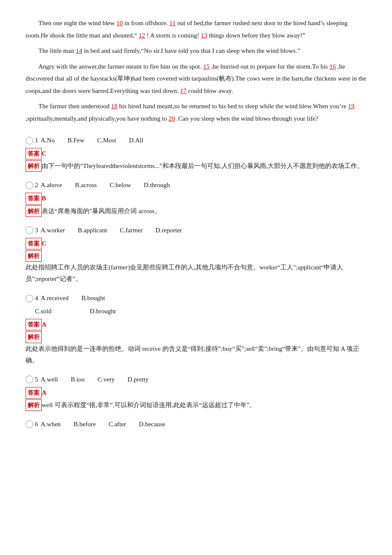  What do you see at coordinates (196, 268) in the screenshot?
I see `q3-analysis: 解析 此处指招聘工作人员的农场主(farmer)会见那些应聘工作的人,其他几项均…` at bounding box center [196, 268].